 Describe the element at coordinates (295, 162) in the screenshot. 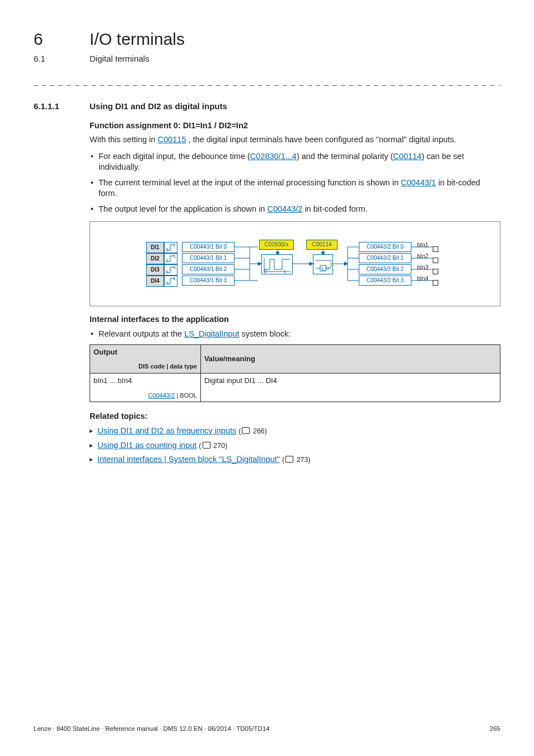

I see `bullet-debounce-polarity: For each digital input, the debounce tim…` at that location.